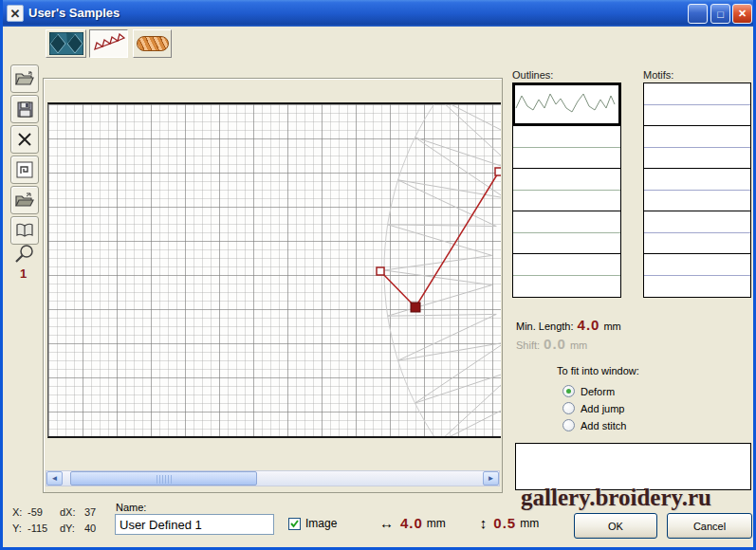 The image size is (756, 550). Describe the element at coordinates (20, 528) in the screenshot. I see `y-label: Y:` at that location.